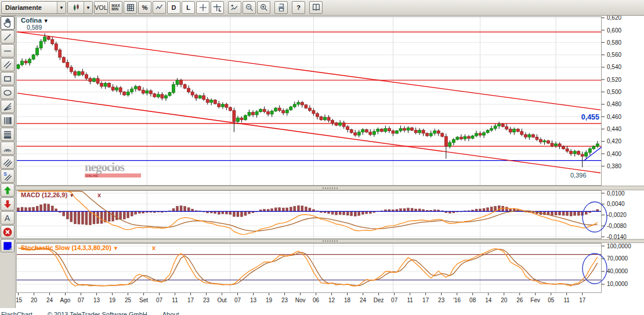 This screenshot has width=644, height=315. I want to click on y-tick-label: 100,0000, so click(619, 246).